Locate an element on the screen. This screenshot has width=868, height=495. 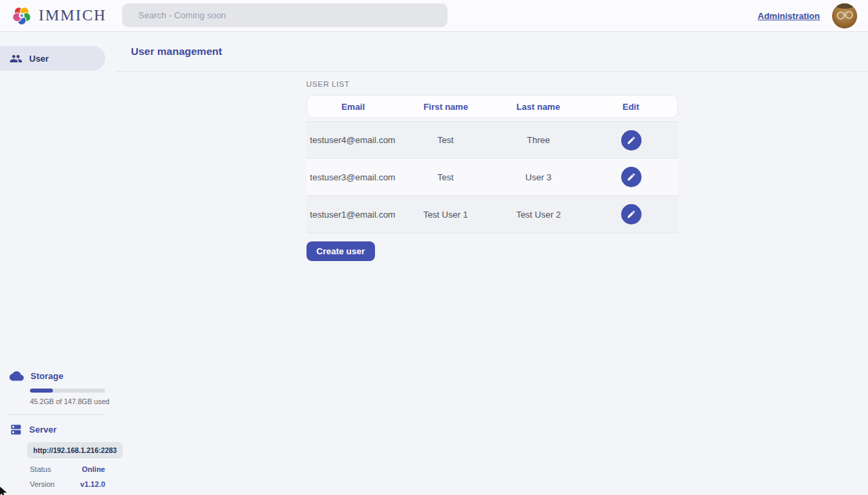
table-header-row: Email First name Last name Edit is located at coordinates (492, 106).